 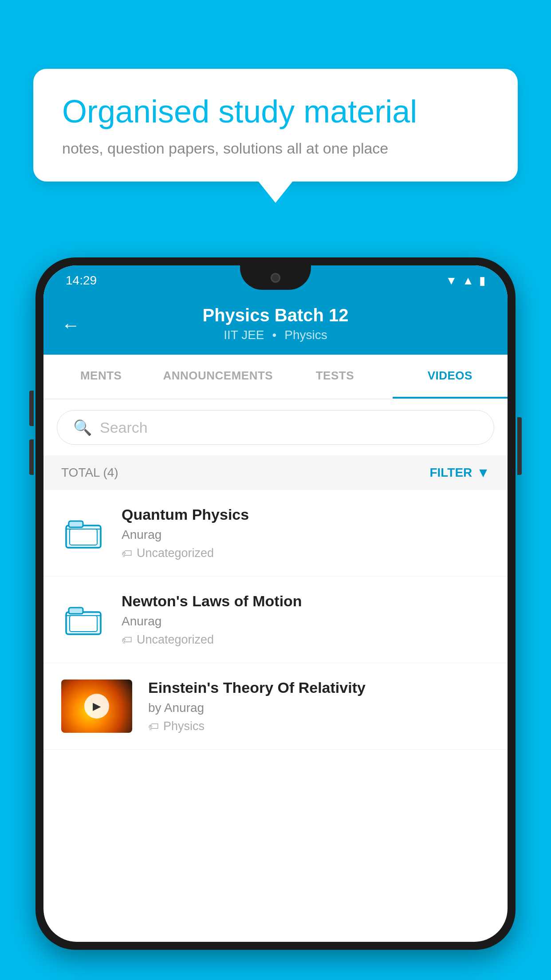 What do you see at coordinates (276, 281) in the screenshot?
I see `status-bar: 14:29 ▼ ▲ ▮` at bounding box center [276, 281].